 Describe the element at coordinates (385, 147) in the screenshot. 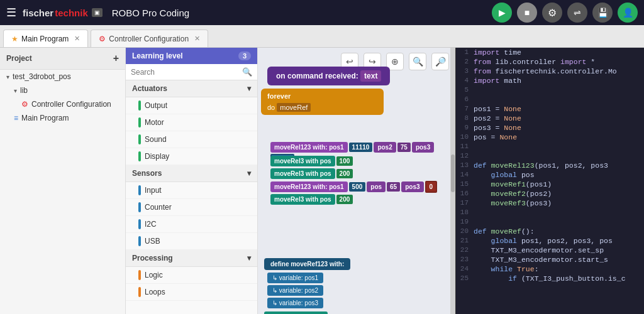

I see `pos2-label: pos2` at that location.